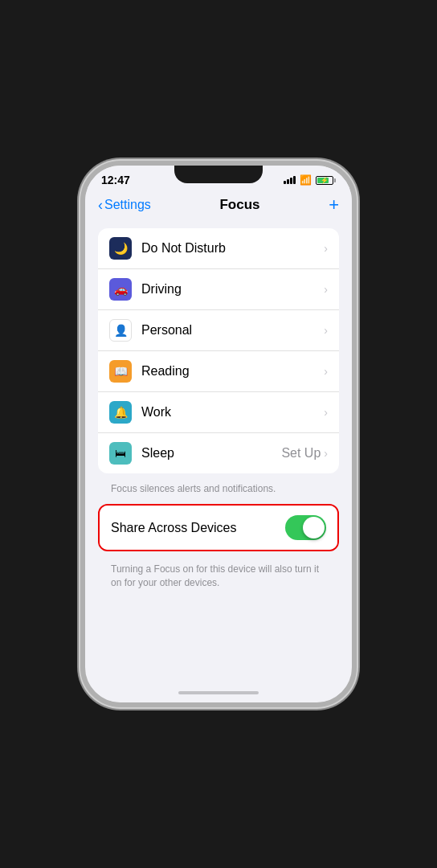 Image resolution: width=437 pixels, height=868 pixels. Describe the element at coordinates (120, 371) in the screenshot. I see `book-icon: 📖` at that location.